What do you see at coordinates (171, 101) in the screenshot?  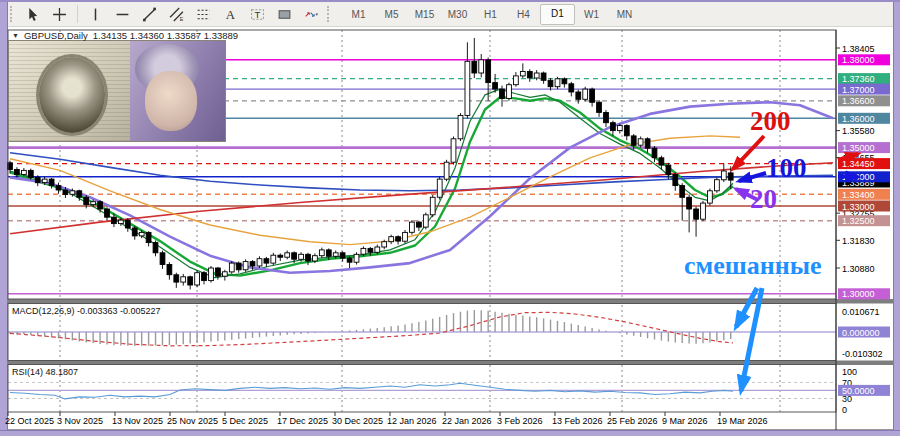 I see `queen-face` at bounding box center [171, 101].